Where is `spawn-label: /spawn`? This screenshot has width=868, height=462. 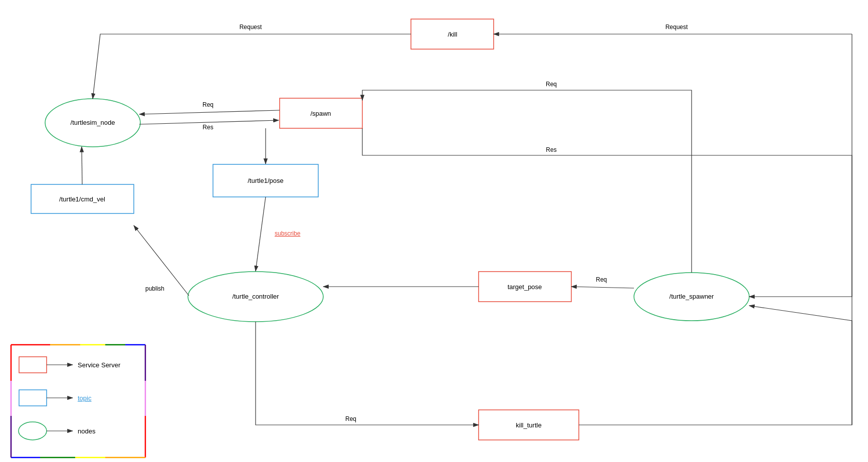 spawn-label: /spawn is located at coordinates (321, 113).